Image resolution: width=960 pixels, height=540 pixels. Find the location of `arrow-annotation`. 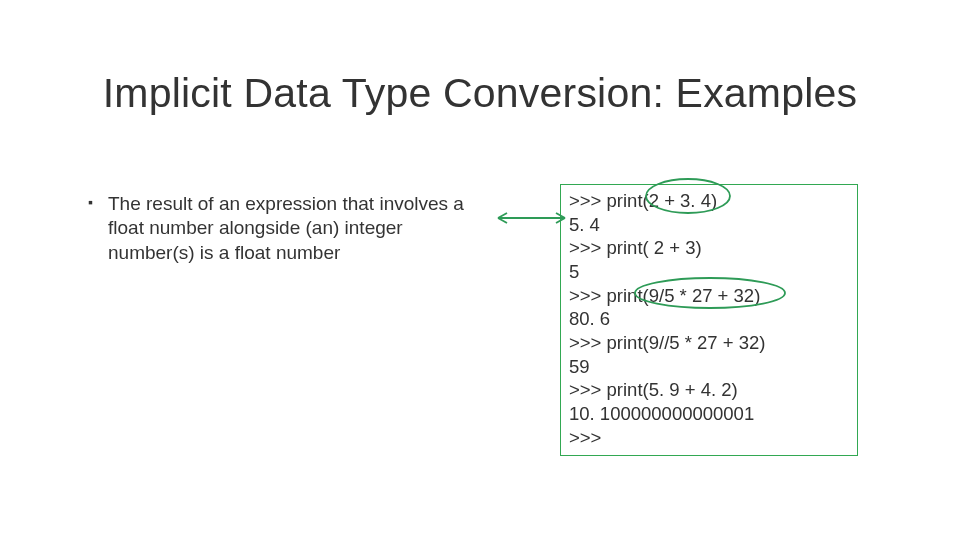

arrow-annotation is located at coordinates (532, 218).